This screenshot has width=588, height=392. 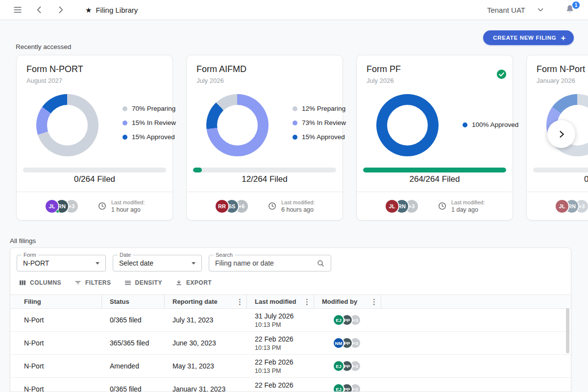 I want to click on columns-button: COLUMNS, so click(x=40, y=283).